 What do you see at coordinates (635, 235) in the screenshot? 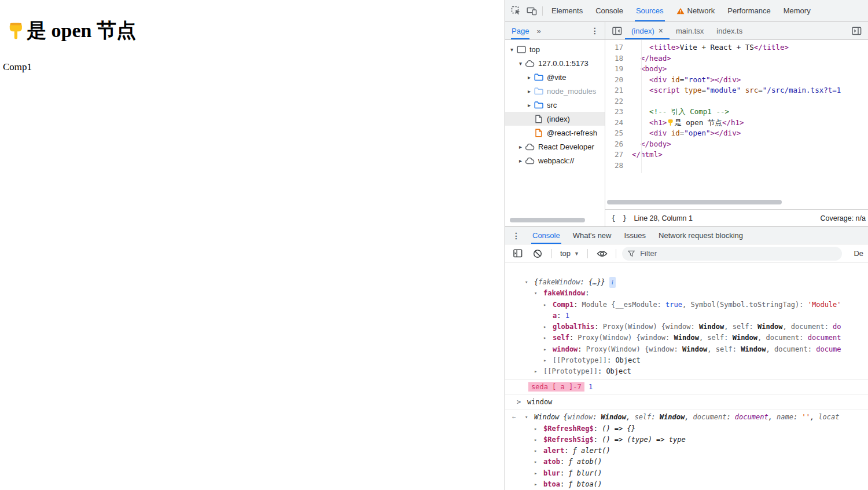
I see `drawer-tab-issues: Issues` at bounding box center [635, 235].